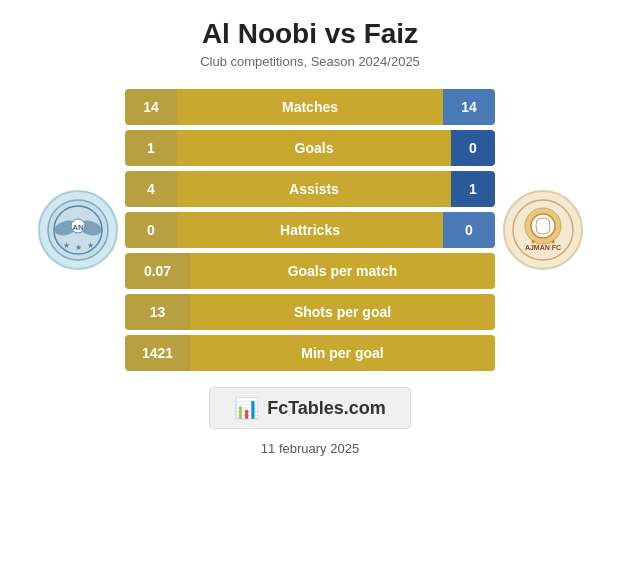  I want to click on stat-label-hattricks: Hattricks, so click(310, 230).